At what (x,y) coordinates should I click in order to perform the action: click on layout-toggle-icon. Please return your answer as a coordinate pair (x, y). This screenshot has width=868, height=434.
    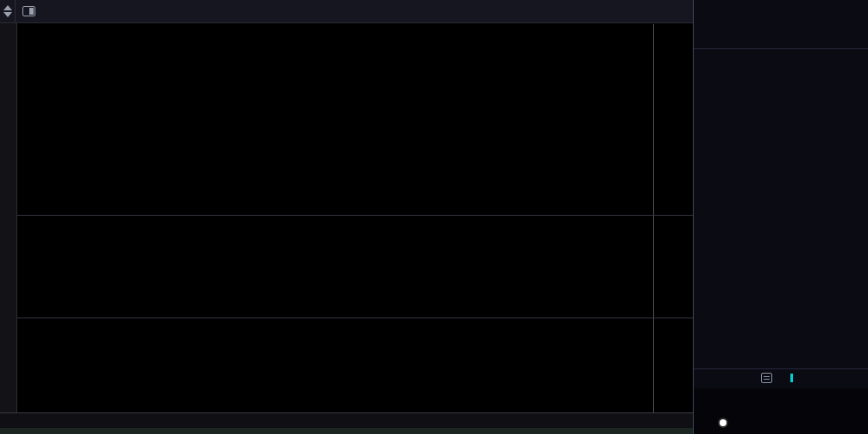
    Looking at the image, I should click on (29, 11).